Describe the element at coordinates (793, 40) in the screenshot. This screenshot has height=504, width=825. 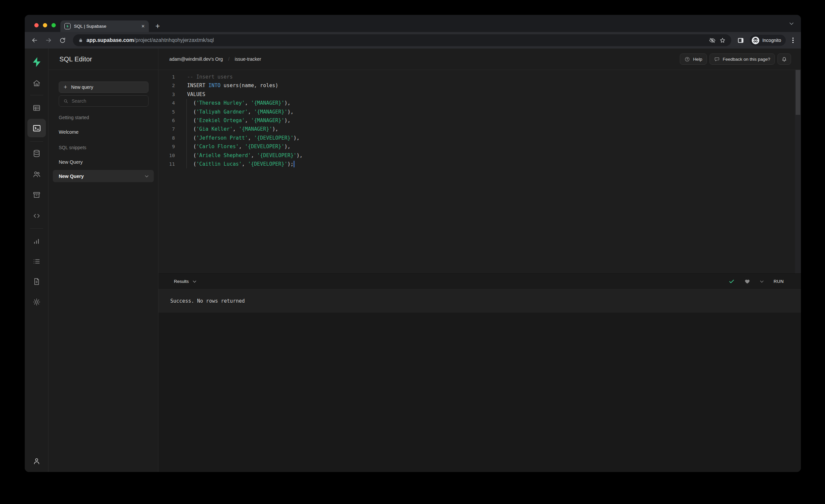
I see `browser-menu-icon` at that location.